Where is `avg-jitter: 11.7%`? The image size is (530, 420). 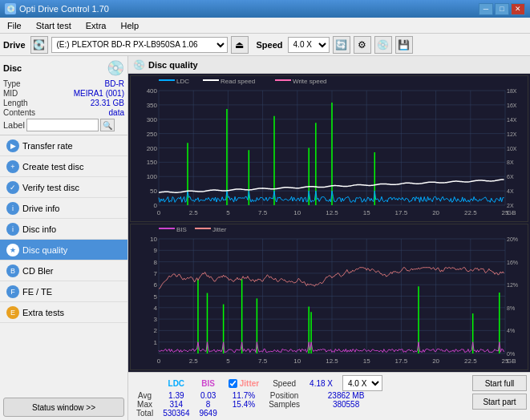
avg-jitter: 11.7% is located at coordinates (244, 396).